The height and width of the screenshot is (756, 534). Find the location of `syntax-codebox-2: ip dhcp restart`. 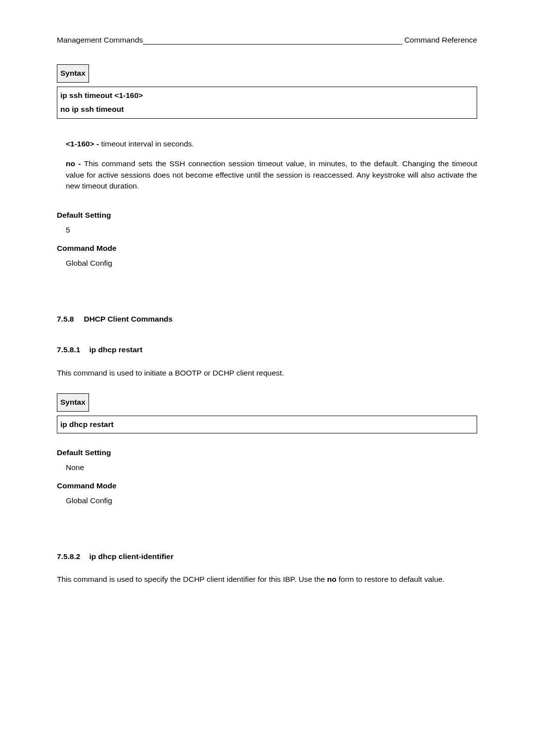

syntax-codebox-2: ip dhcp restart is located at coordinates (267, 425).